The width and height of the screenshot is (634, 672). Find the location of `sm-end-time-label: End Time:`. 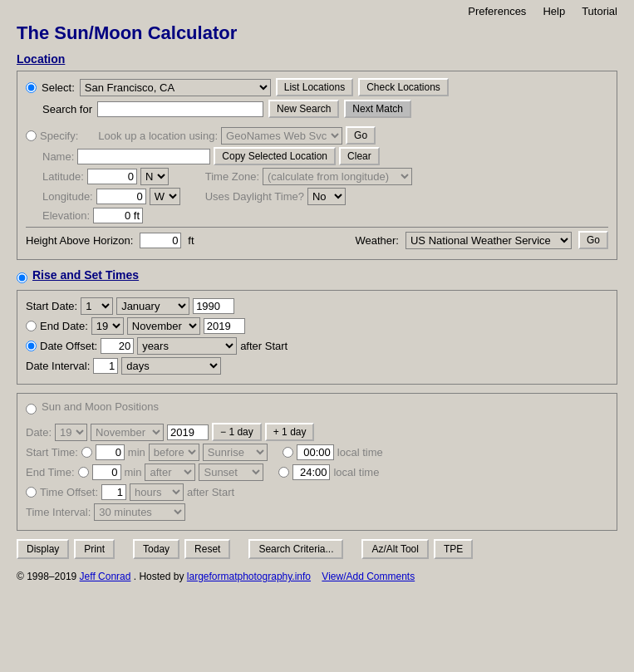

sm-end-time-label: End Time: is located at coordinates (50, 472).